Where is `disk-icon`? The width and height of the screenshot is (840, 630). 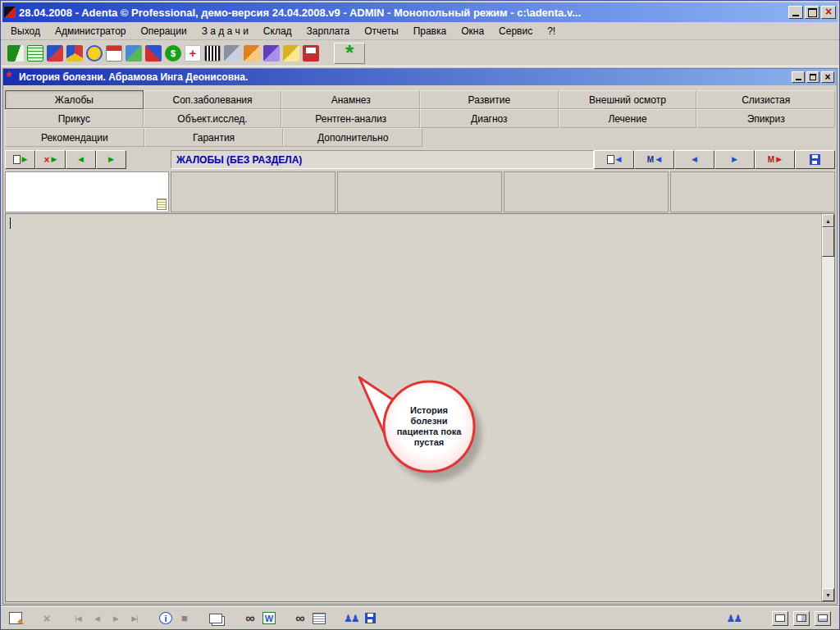 disk-icon is located at coordinates (272, 53).